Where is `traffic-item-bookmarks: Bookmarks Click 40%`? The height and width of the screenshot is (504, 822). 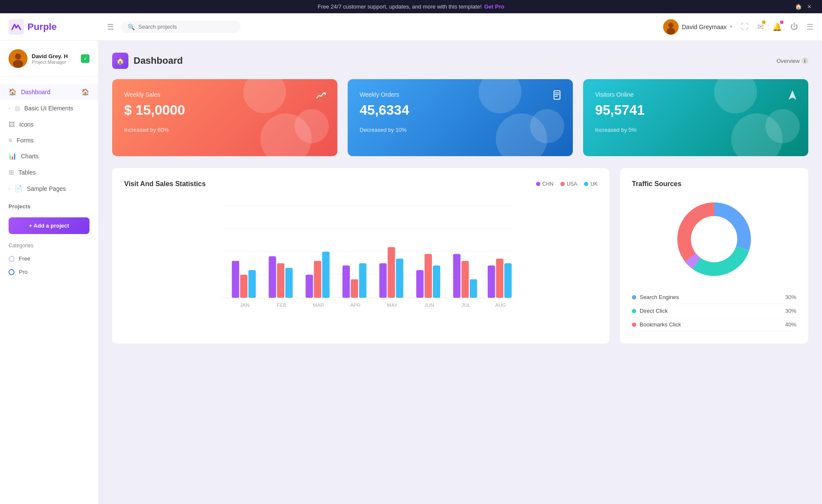 traffic-item-bookmarks: Bookmarks Click 40% is located at coordinates (714, 325).